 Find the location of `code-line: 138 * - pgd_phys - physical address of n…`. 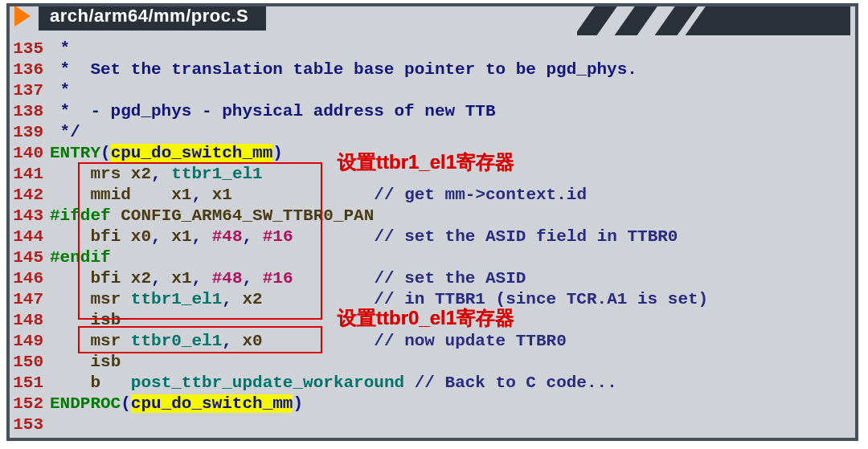

code-line: 138 * - pgd_phys - physical address of n… is located at coordinates (432, 112).